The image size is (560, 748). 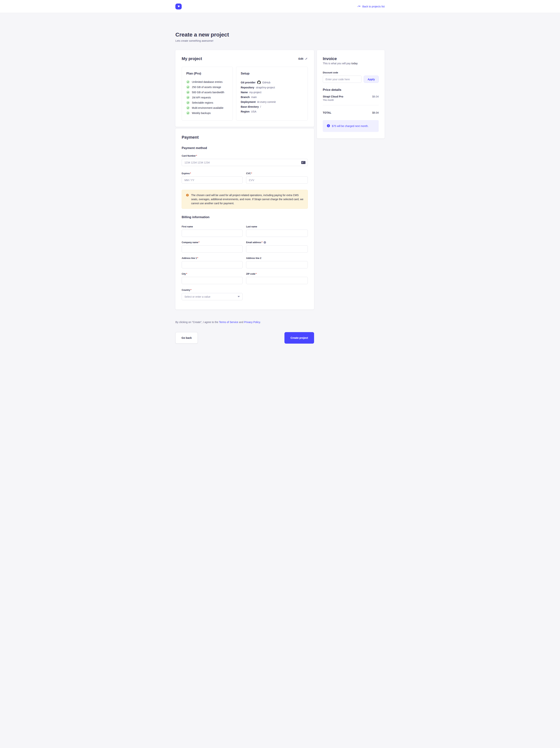 What do you see at coordinates (375, 98) in the screenshot?
I see `price-line-amount: $8.04` at bounding box center [375, 98].